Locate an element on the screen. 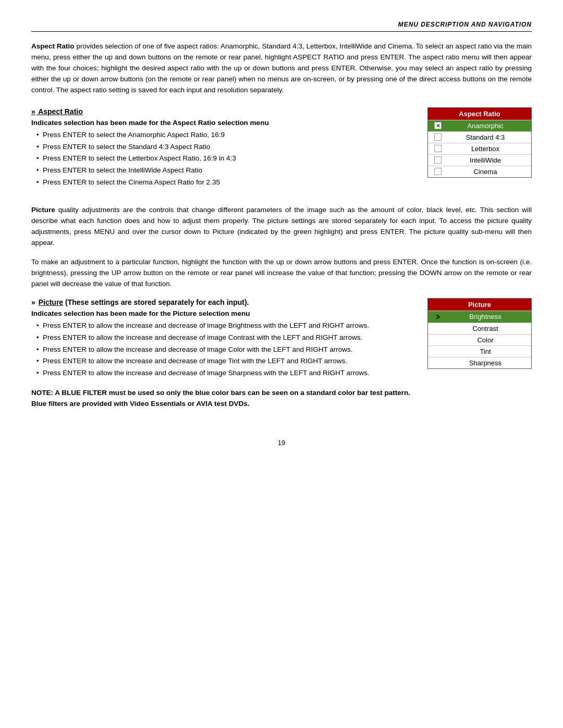 The height and width of the screenshot is (728, 563). aspect-ratio-bullets: Press ENTER to select the Anamorphic Asp… is located at coordinates (222, 159).